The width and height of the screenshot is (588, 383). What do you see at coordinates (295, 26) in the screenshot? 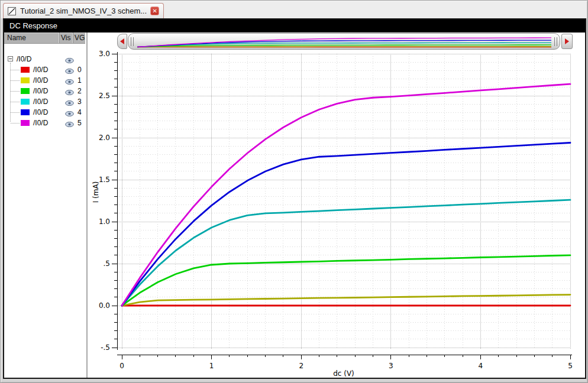
I see `plot-title-bar: DC Response` at bounding box center [295, 26].